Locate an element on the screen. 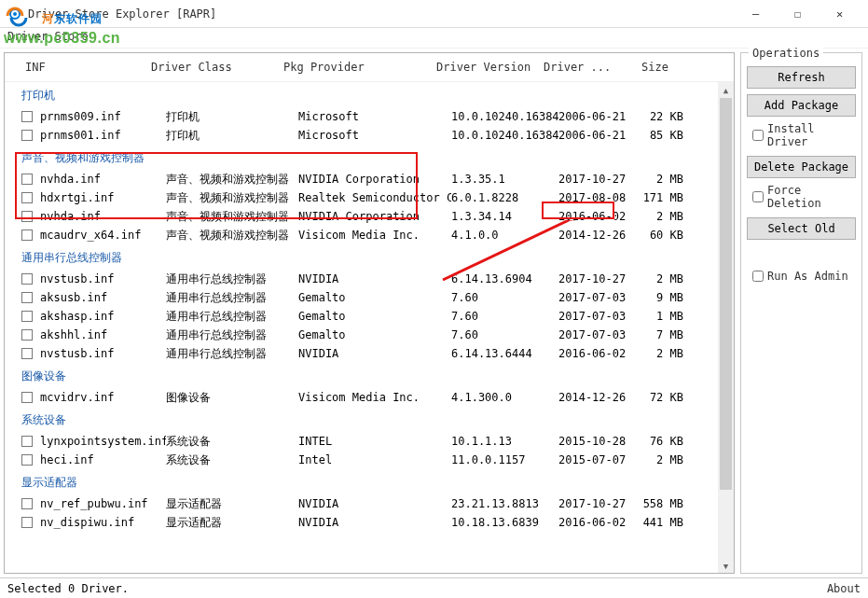 This screenshot has width=868, height=598. force-deletion-checkbox: Force Deletion is located at coordinates (804, 197).